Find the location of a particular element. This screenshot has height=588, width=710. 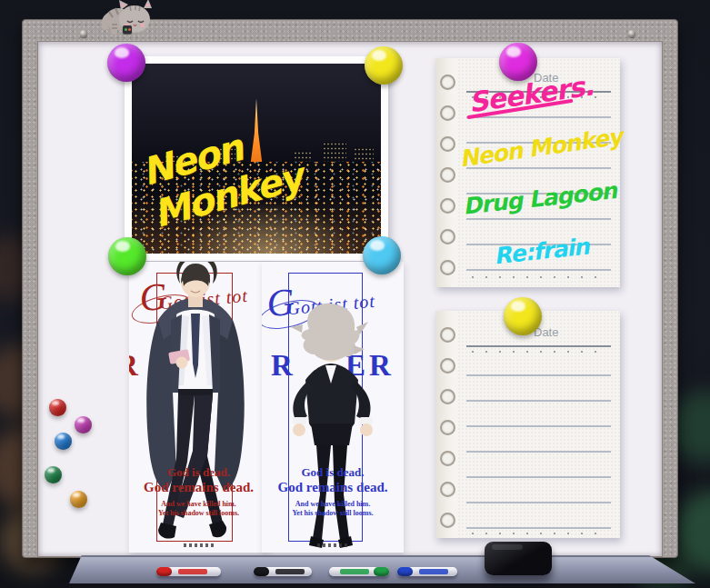

whiteboard-eraser is located at coordinates (518, 558).